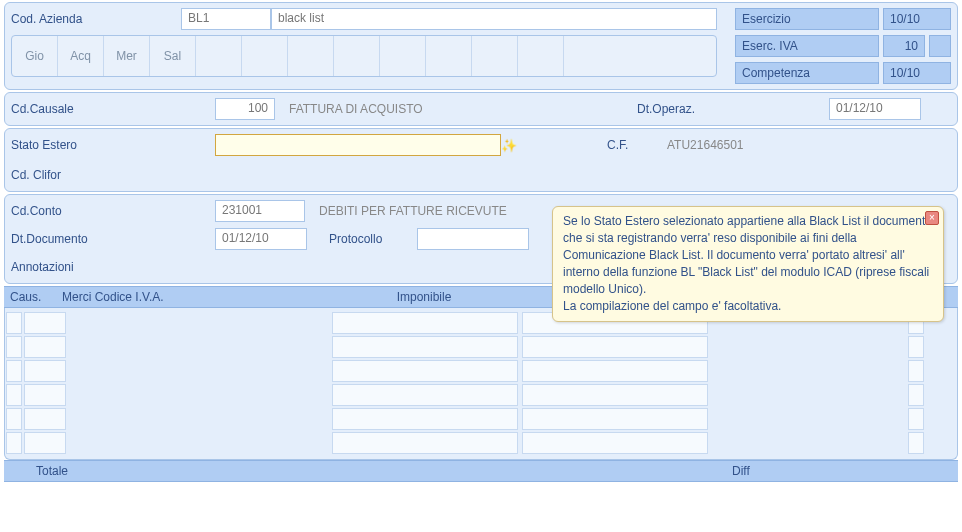 The height and width of the screenshot is (532, 962). What do you see at coordinates (362, 239) in the screenshot?
I see `protocollo-label: Protocollo` at bounding box center [362, 239].